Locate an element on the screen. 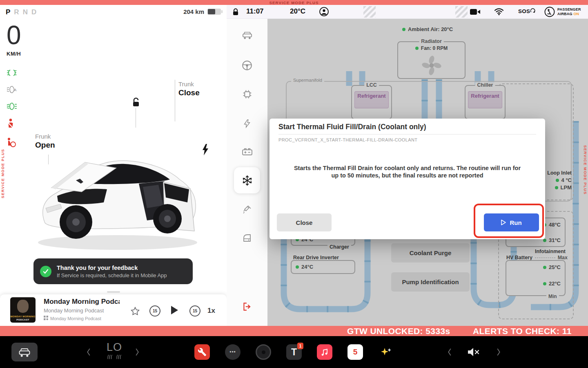 This screenshot has height=368, width=588. media-artist: Monday Morning Podcast is located at coordinates (74, 311).